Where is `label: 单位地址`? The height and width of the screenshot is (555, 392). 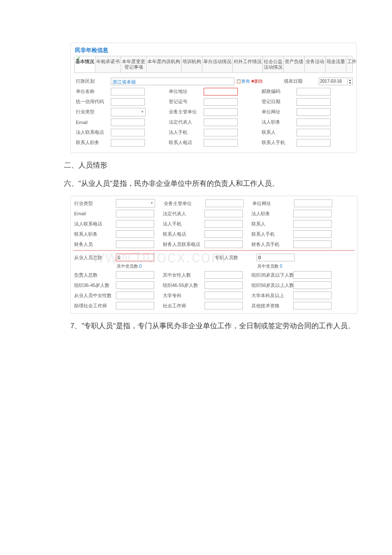
label: 单位地址 is located at coordinates (185, 91).